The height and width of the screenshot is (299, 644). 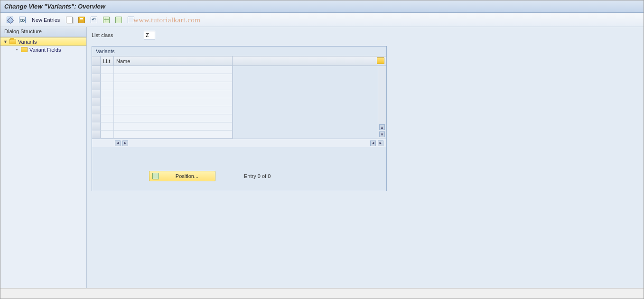 What do you see at coordinates (239, 169) in the screenshot?
I see `panel-footer: Position... Entry 0 of 0` at bounding box center [239, 169].